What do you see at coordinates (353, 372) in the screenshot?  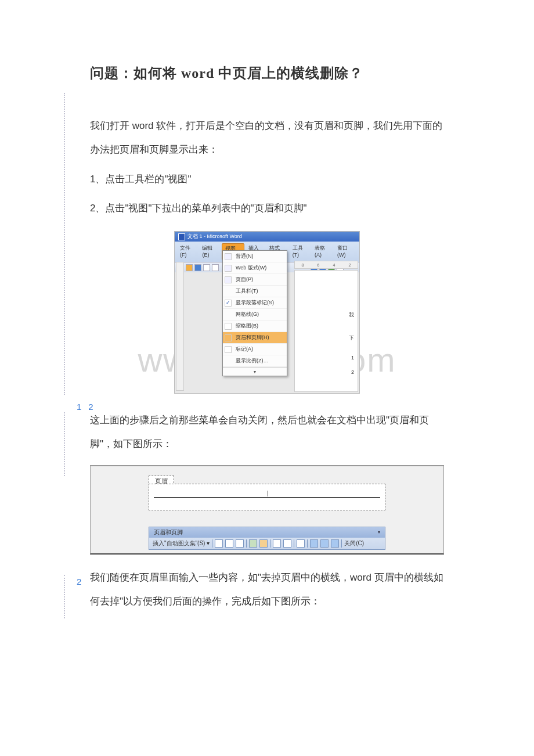 I see `canvas-txt-2: 2` at bounding box center [353, 372].